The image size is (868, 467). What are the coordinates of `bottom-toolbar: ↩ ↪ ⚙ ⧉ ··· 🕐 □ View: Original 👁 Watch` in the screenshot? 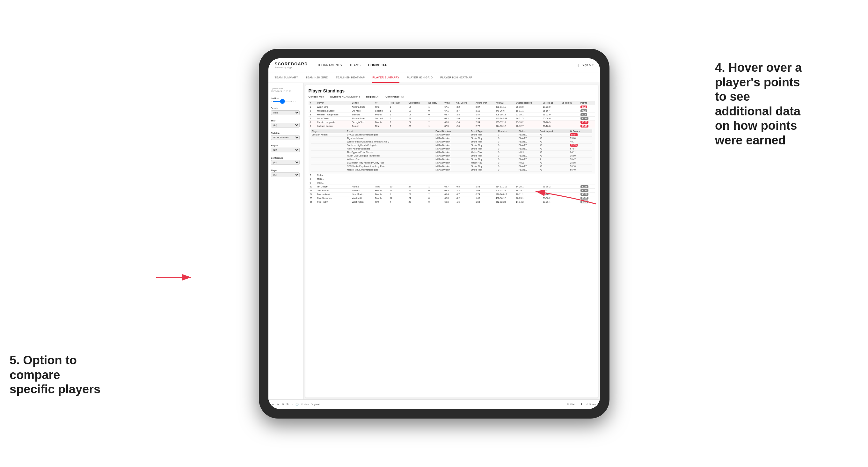 It's located at (434, 404).